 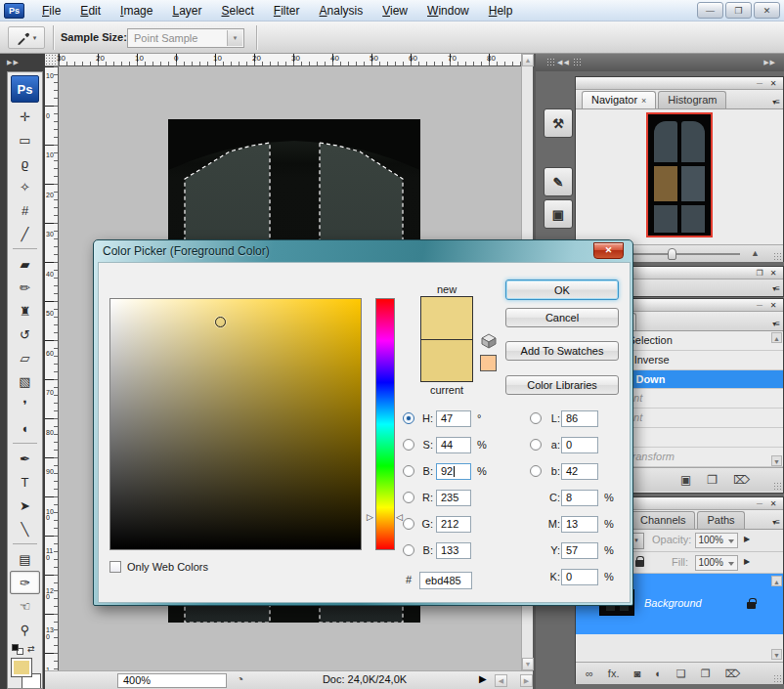 I want to click on value-field: 0, so click(x=580, y=446).